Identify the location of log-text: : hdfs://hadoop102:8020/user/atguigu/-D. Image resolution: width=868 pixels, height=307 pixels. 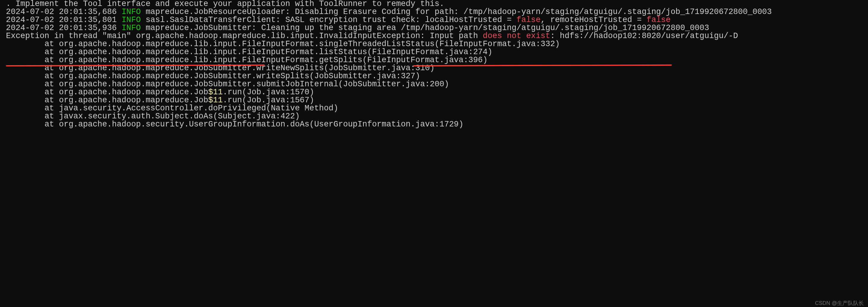
(644, 36).